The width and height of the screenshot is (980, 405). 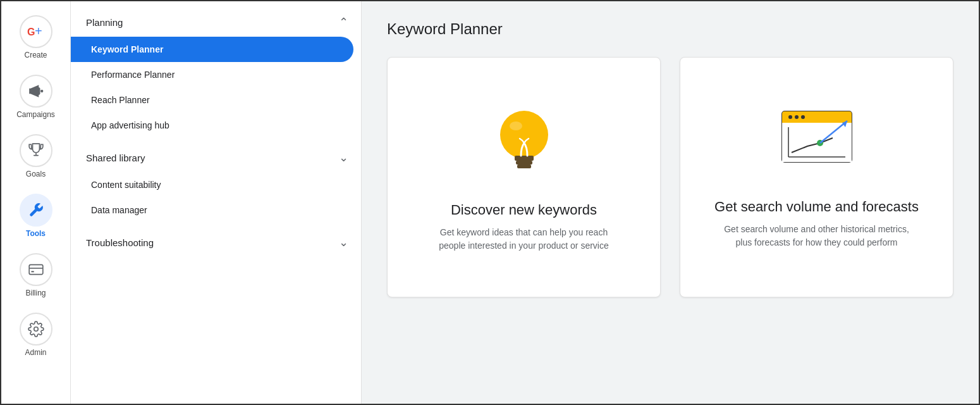 What do you see at coordinates (127, 49) in the screenshot?
I see `keyword-planner-label: Keyword Planner` at bounding box center [127, 49].